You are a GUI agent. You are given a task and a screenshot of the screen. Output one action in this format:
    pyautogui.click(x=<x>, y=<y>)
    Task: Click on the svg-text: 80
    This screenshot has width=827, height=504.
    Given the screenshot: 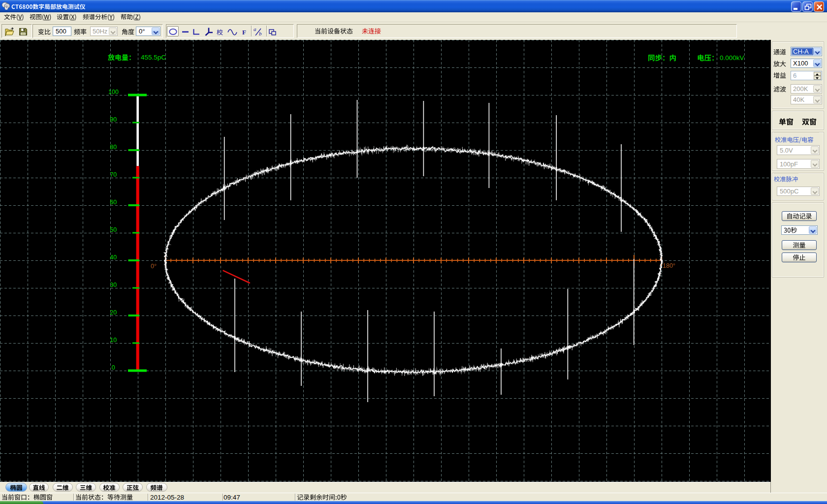 What is the action you would take?
    pyautogui.click(x=113, y=147)
    